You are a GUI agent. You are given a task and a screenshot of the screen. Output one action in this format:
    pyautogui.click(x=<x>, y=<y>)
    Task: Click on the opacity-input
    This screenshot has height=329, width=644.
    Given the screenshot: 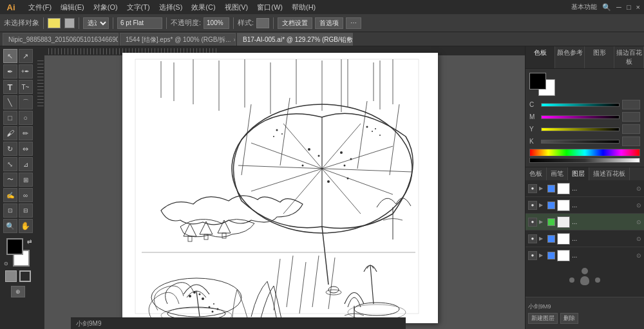 What is the action you would take?
    pyautogui.click(x=216, y=23)
    